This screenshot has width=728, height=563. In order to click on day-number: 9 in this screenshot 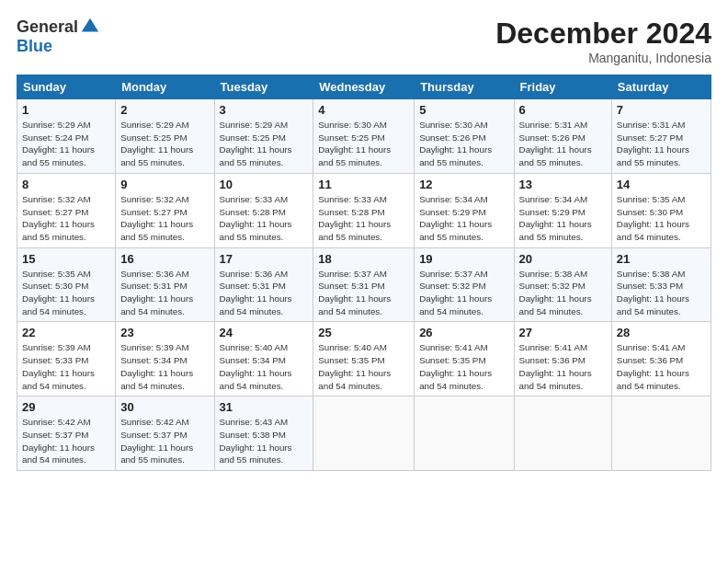, I will do `click(165, 184)`.